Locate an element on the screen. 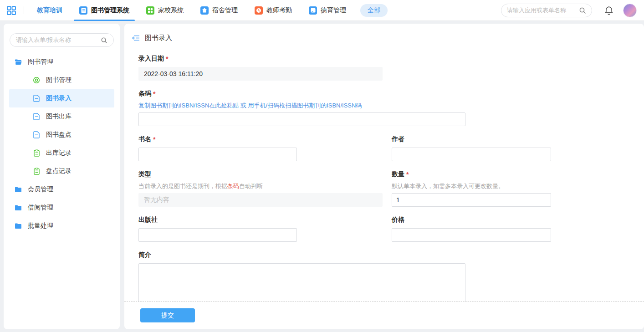 The height and width of the screenshot is (332, 644). field-label: 价格 is located at coordinates (471, 220).